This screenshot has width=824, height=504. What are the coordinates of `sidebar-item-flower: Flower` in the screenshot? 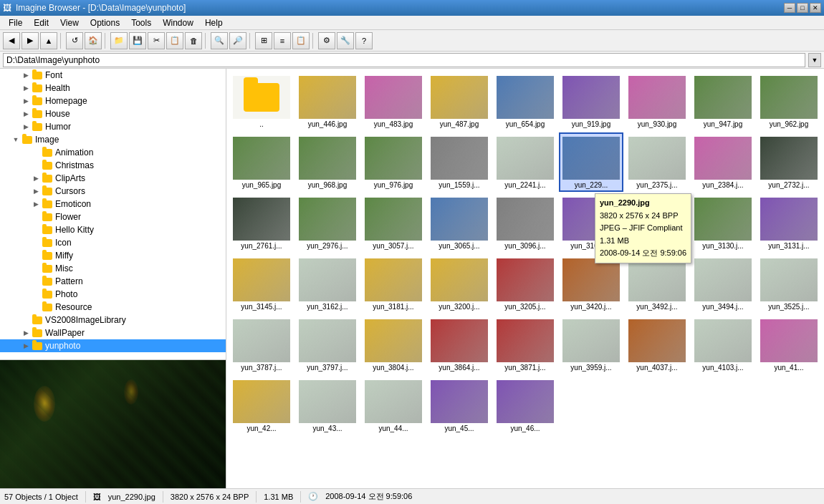 It's located at (113, 217).